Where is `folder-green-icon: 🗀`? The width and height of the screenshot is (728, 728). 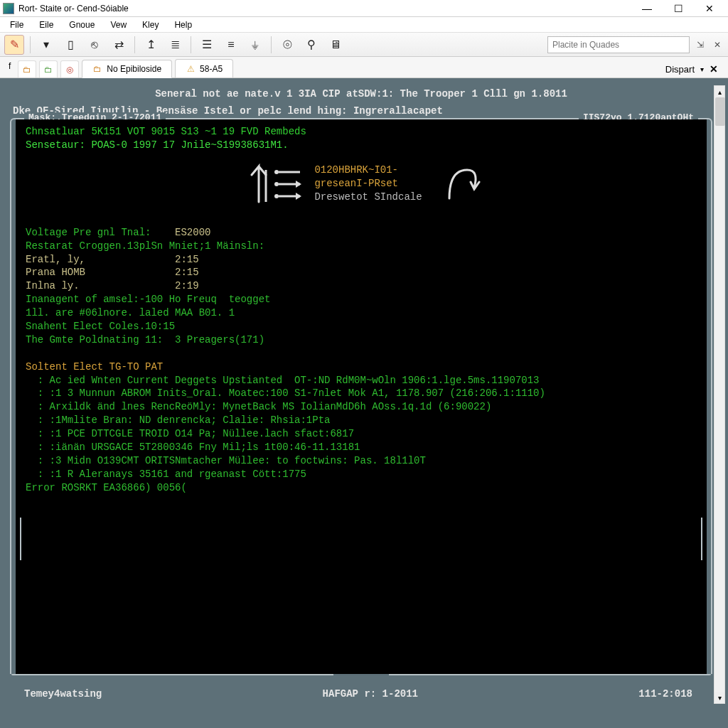 folder-green-icon: 🗀 is located at coordinates (48, 70).